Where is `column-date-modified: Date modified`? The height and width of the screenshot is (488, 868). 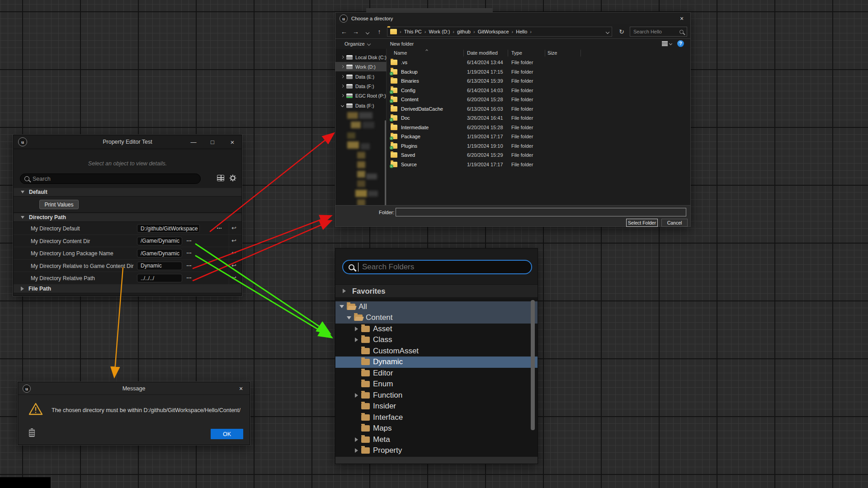 column-date-modified: Date modified is located at coordinates (482, 53).